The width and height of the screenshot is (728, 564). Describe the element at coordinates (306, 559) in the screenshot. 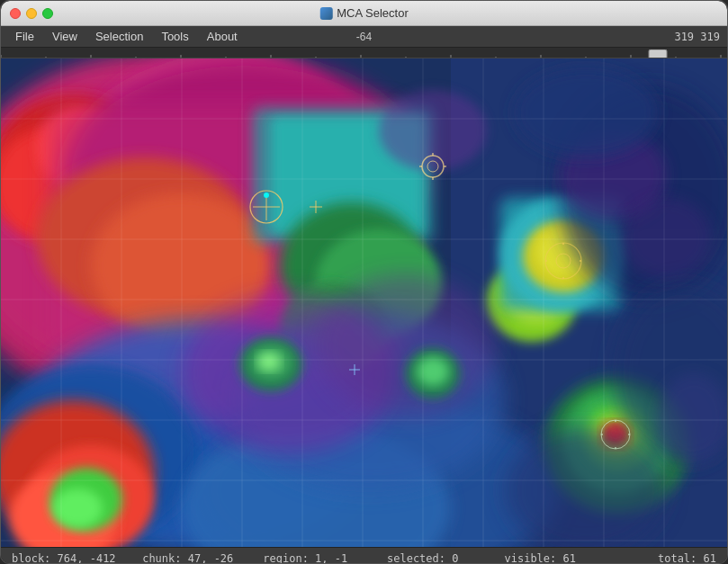

I see `status-region: region: 1, -1` at that location.